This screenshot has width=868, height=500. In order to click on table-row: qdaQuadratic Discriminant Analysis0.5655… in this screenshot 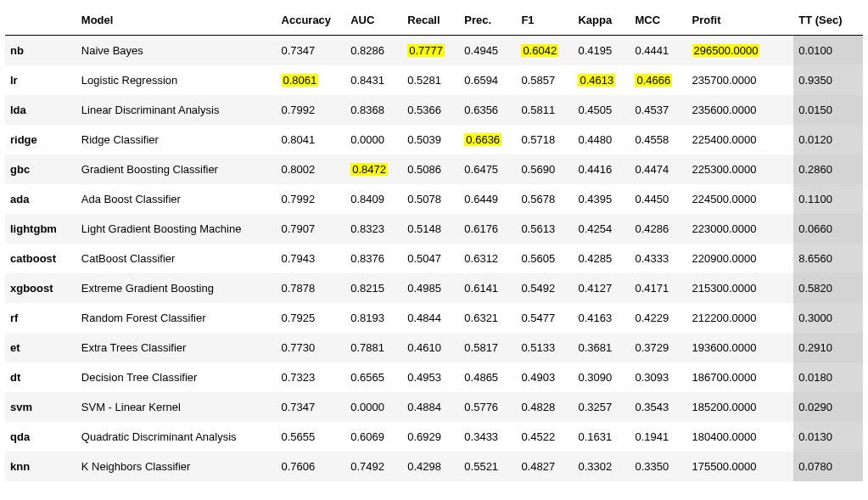, I will do `click(434, 436)`.